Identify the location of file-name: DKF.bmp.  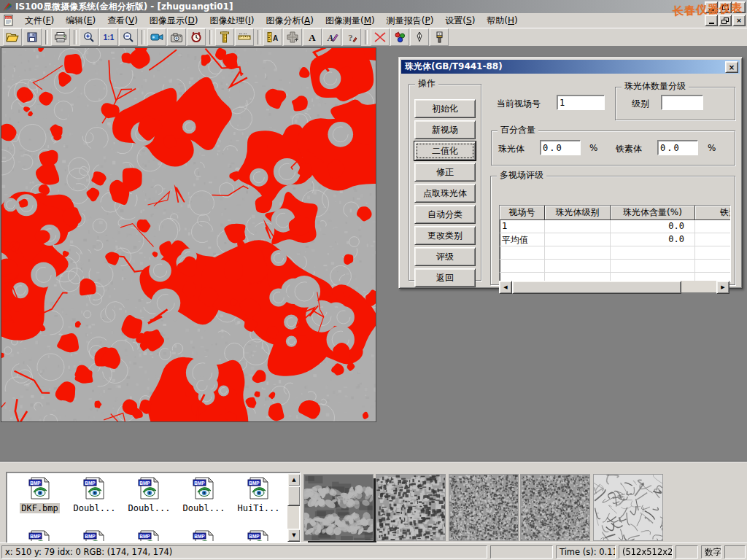
(39, 508).